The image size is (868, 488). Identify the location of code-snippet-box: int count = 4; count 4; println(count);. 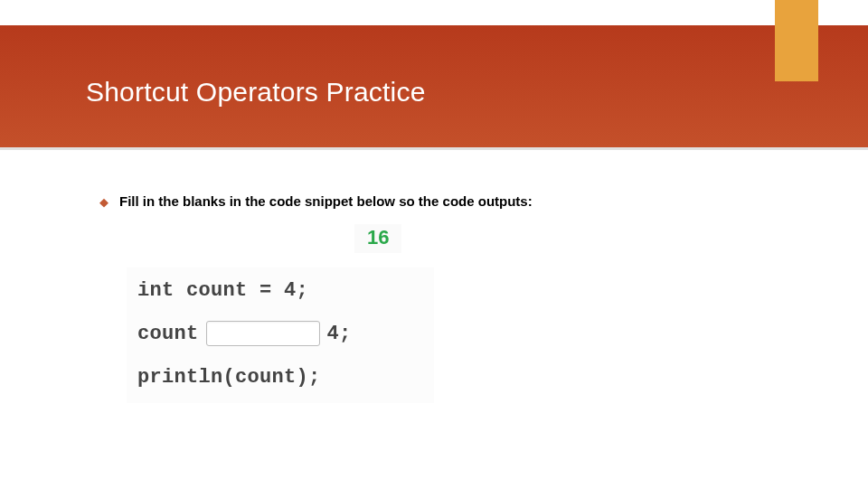
(280, 335).